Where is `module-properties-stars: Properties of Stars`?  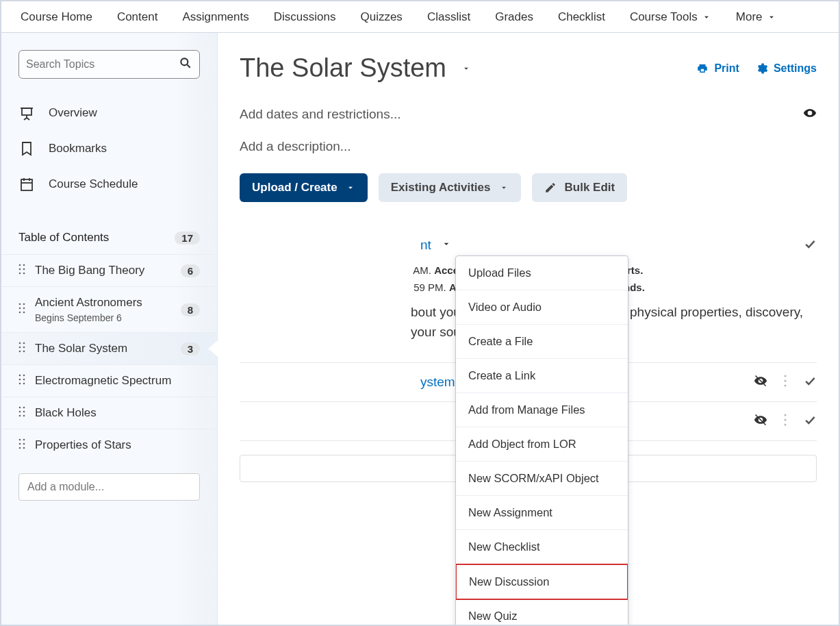
module-properties-stars: Properties of Stars is located at coordinates (110, 445).